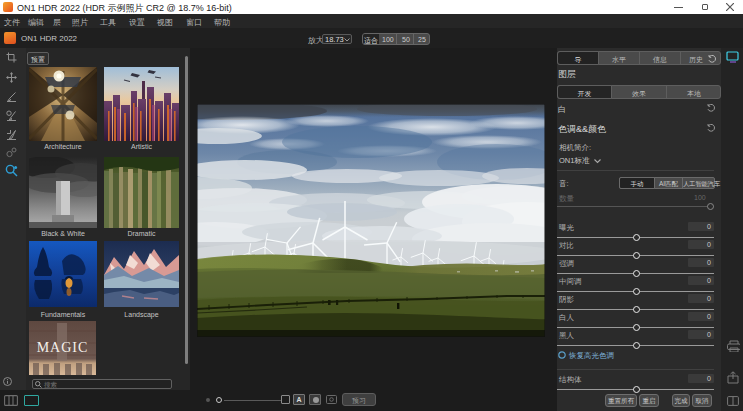  Describe the element at coordinates (63, 348) in the screenshot. I see `svg-text: MAGIC` at that location.